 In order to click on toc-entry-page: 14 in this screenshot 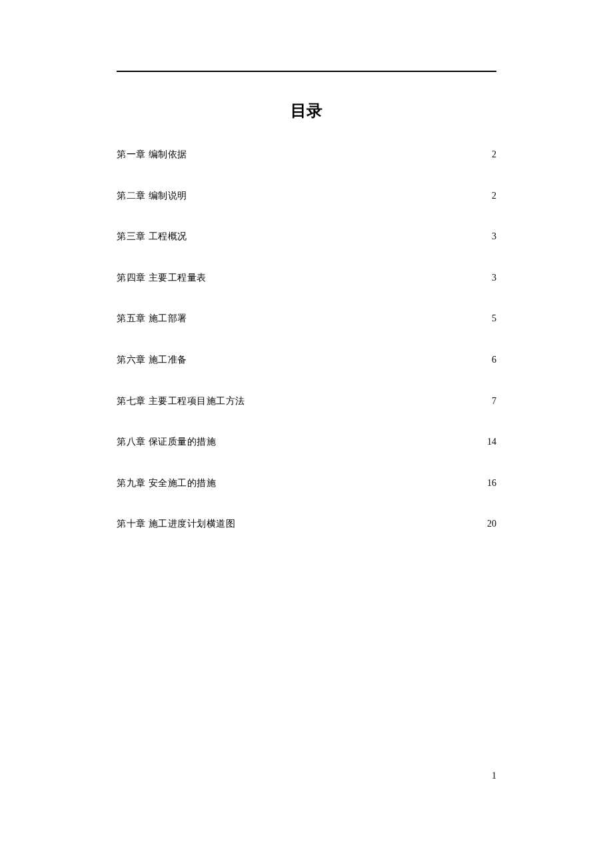, I will do `click(492, 442)`.